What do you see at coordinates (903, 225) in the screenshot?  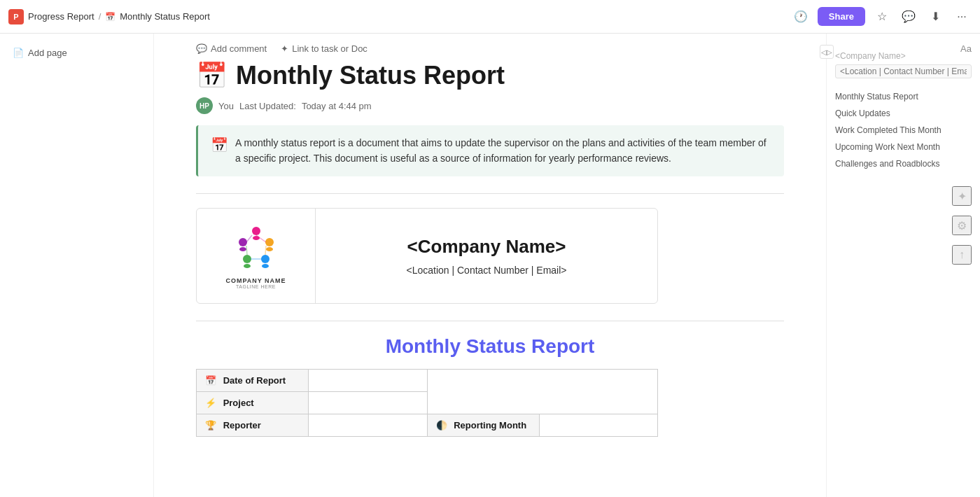 I see `sidebar-icon-group: ✦ ⚙ ↑` at bounding box center [903, 225].